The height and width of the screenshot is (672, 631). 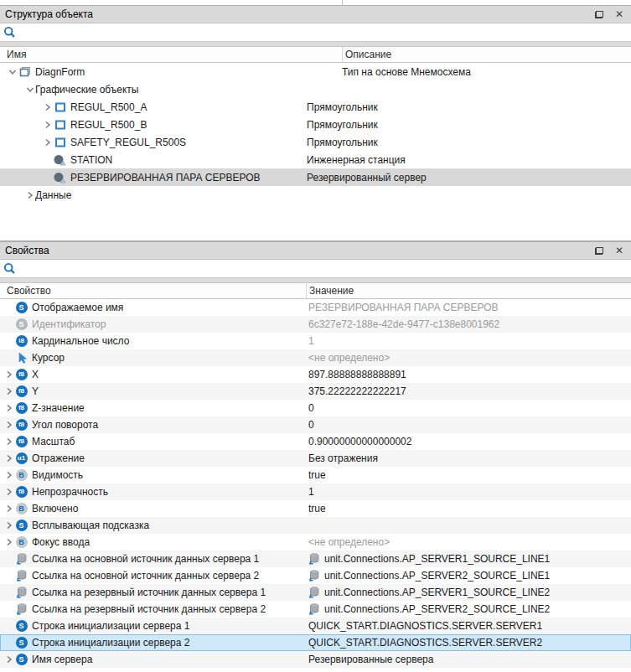 What do you see at coordinates (295, 14) in the screenshot?
I see `panel-title: Структура объекта` at bounding box center [295, 14].